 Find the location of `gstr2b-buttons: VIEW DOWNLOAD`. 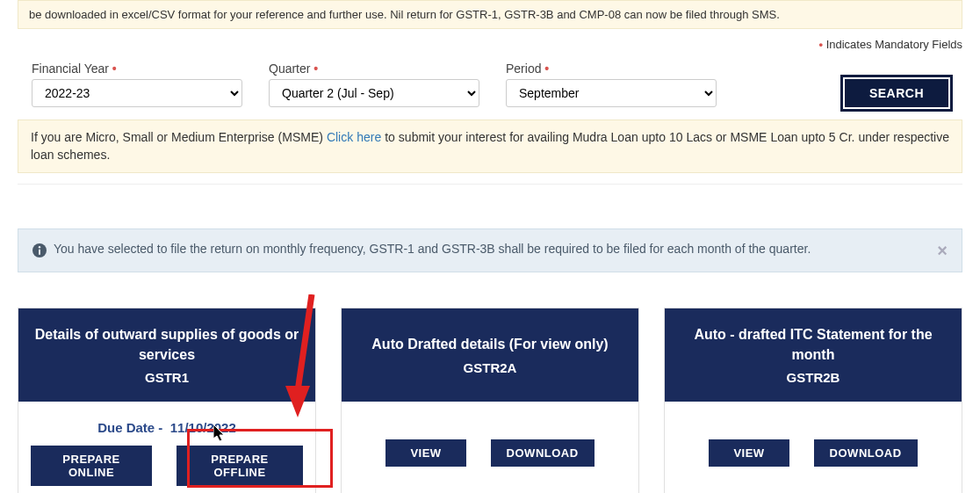

gstr2b-buttons: VIEW DOWNLOAD is located at coordinates (813, 453).